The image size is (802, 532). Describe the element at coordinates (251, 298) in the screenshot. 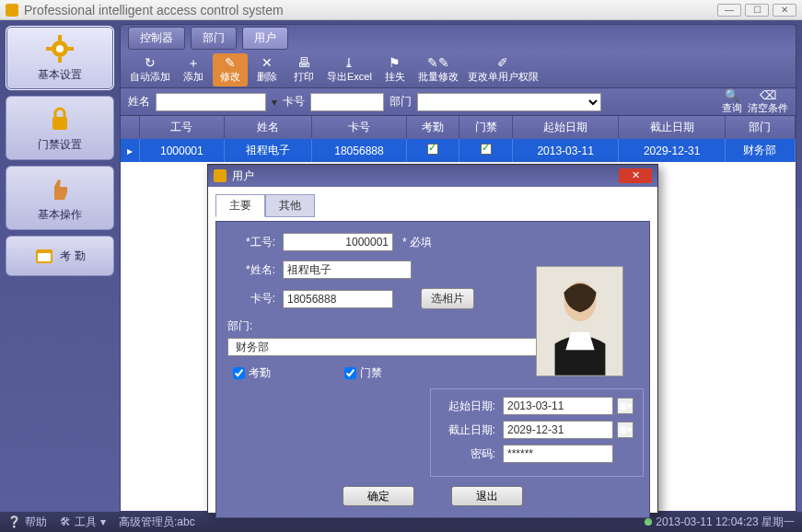

I see `card-label: 卡号:` at that location.